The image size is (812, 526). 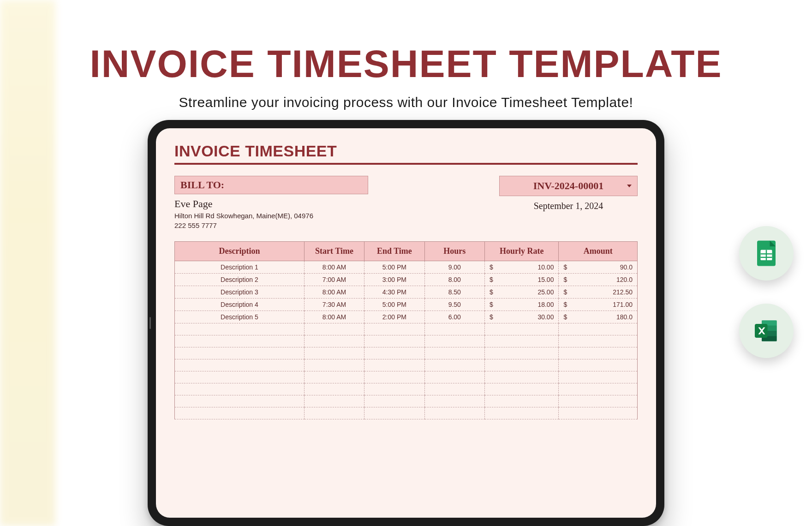 What do you see at coordinates (334, 280) in the screenshot?
I see `cell-start-time: 7:00 AM` at bounding box center [334, 280].